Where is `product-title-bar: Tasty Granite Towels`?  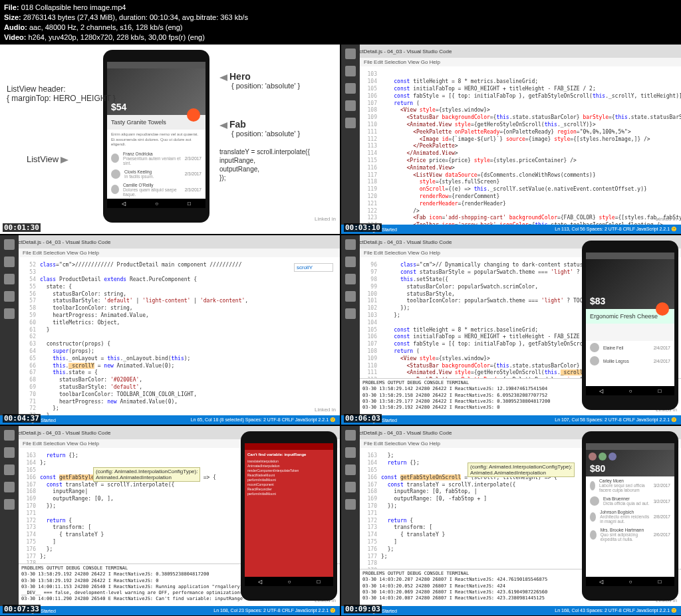 product-title-bar: Tasty Granite Towels is located at coordinates (156, 122).